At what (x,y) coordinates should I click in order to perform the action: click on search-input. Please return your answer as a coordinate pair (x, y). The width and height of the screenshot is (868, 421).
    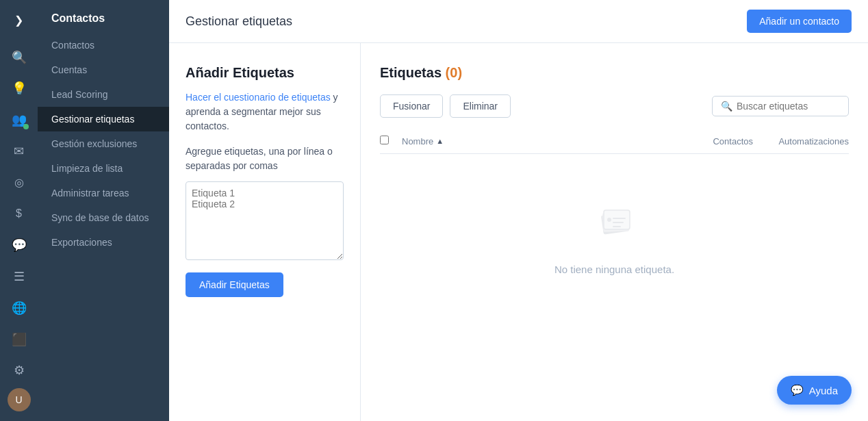
    Looking at the image, I should click on (789, 106).